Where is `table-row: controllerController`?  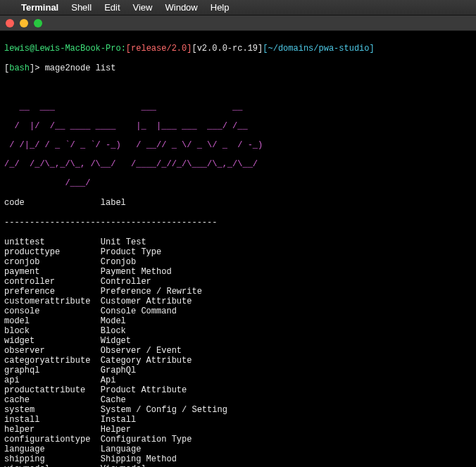
table-row: controllerController is located at coordinates (238, 282).